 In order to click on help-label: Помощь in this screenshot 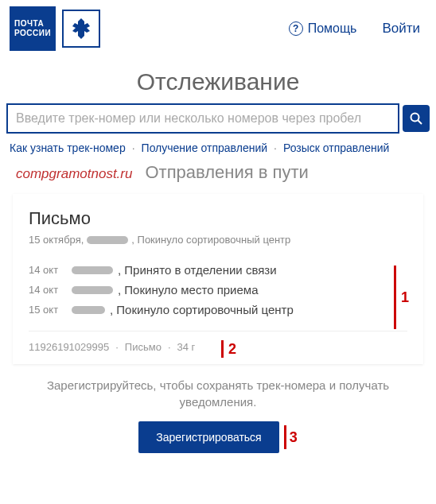, I will do `click(333, 29)`.